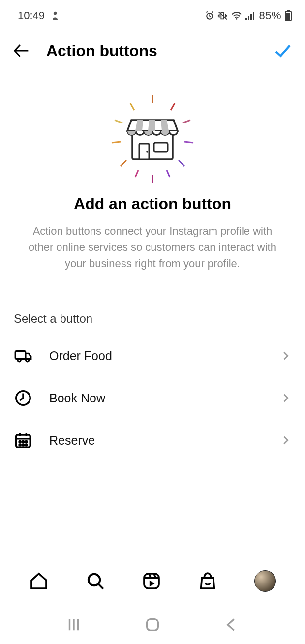  What do you see at coordinates (81, 356) in the screenshot?
I see `option-label: Order Food` at bounding box center [81, 356].